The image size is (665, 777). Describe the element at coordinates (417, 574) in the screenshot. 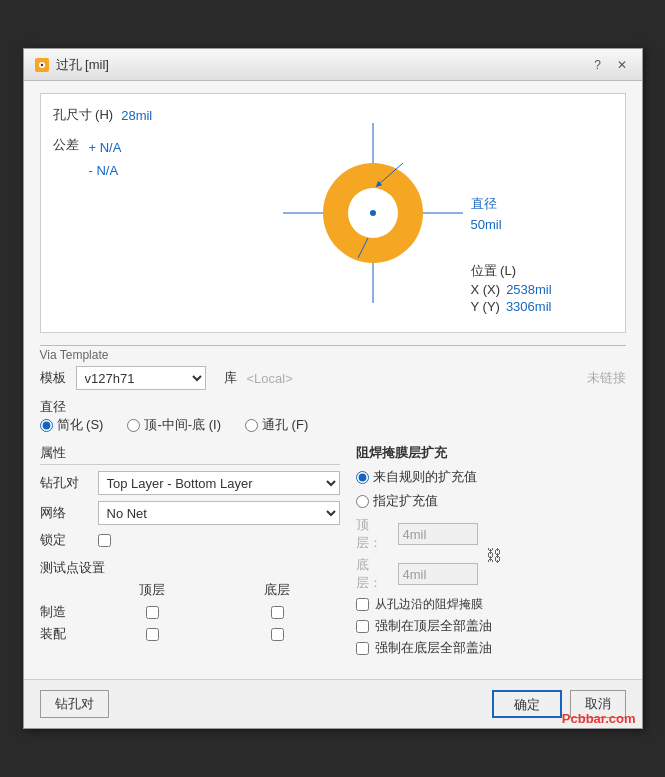

I see `mask-bottom-row: 底层：` at that location.